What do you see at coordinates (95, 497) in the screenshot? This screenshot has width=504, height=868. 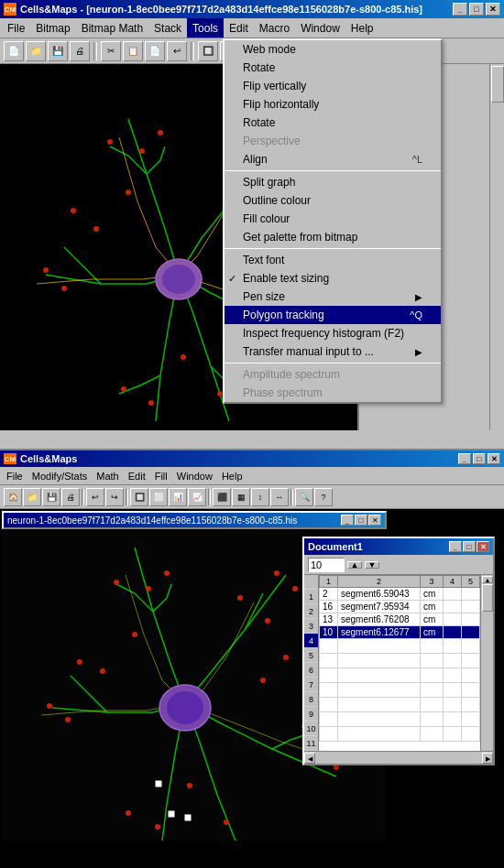 I see `bottom-tb-5: ↩` at bounding box center [95, 497].